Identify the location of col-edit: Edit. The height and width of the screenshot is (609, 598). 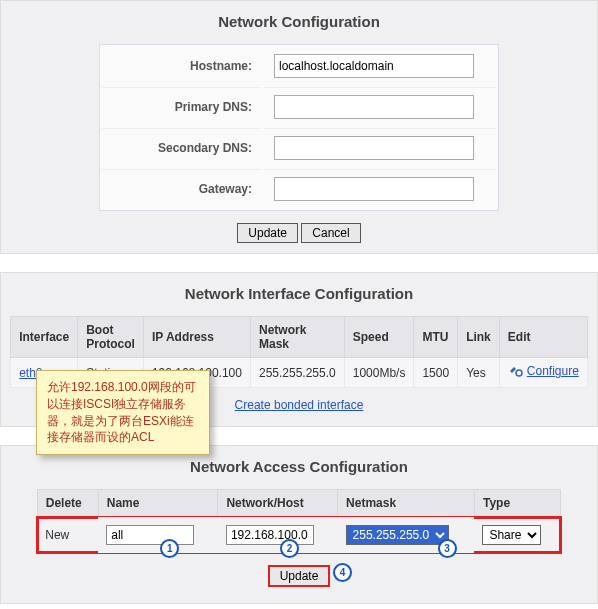
(543, 338).